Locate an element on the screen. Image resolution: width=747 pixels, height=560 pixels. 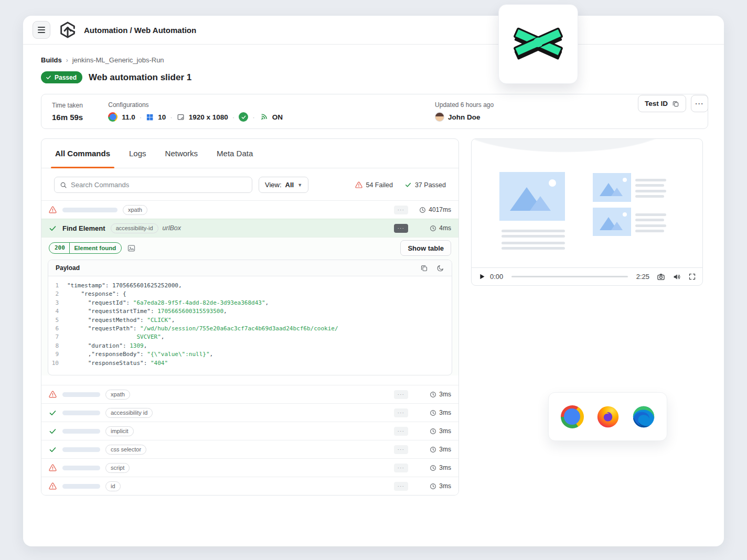
tab-networks: Networks is located at coordinates (182, 153).